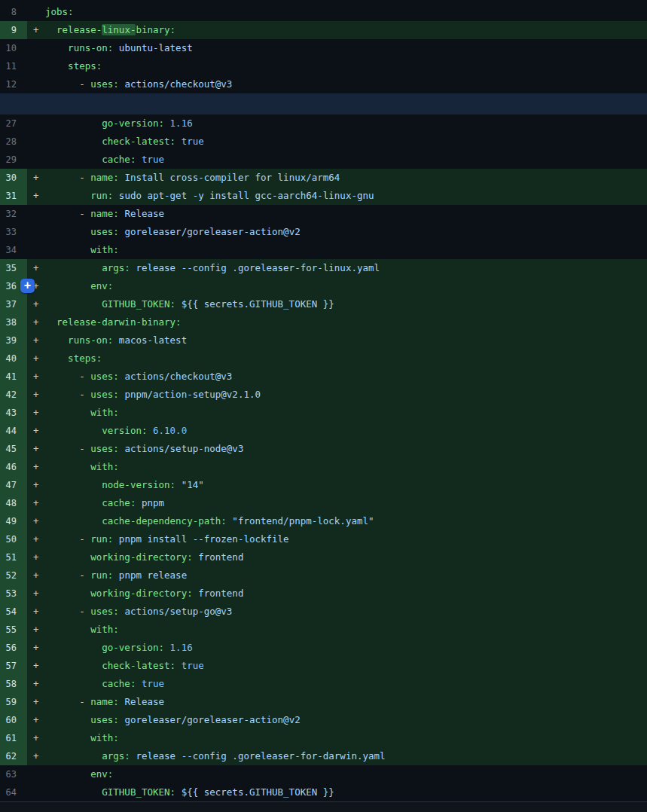 The height and width of the screenshot is (812, 647). Describe the element at coordinates (324, 449) in the screenshot. I see `diff-line: 45+ - uses: actions/setup-node@v3` at that location.